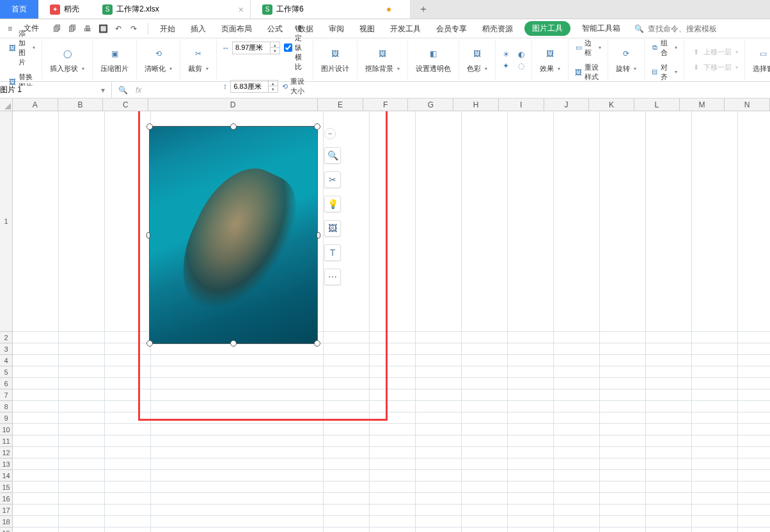 This screenshot has width=770, height=532. Describe the element at coordinates (382, 60) in the screenshot. I see `remove-bg-button: 🖼抠除背景▾` at that location.